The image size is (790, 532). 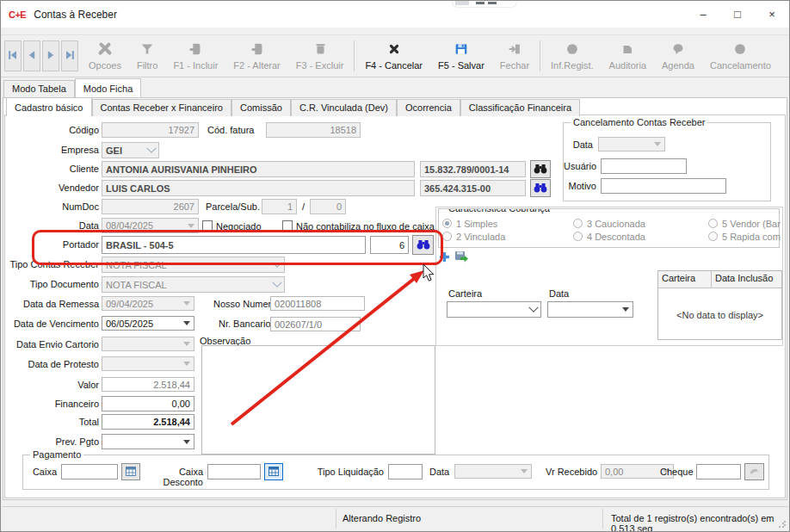 What do you see at coordinates (57, 455) in the screenshot?
I see `pagamento-groupbox-title: Pagamento` at bounding box center [57, 455].